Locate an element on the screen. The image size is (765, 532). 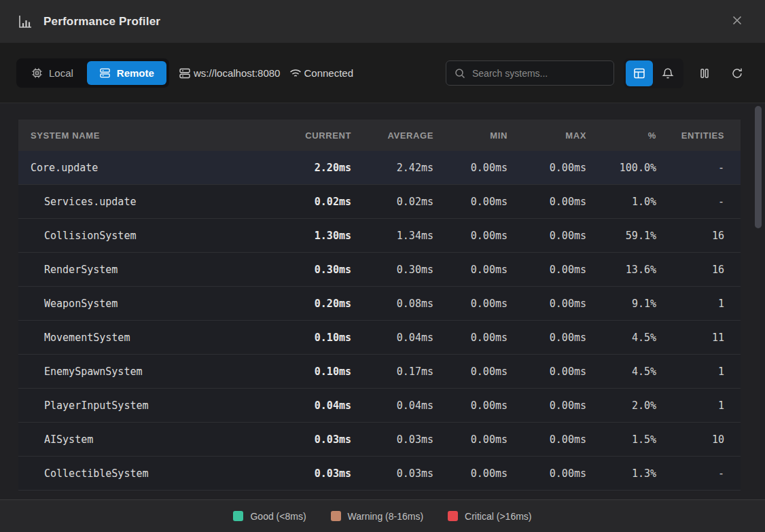
legend-label: Warning (8-16ms) is located at coordinates (386, 516).